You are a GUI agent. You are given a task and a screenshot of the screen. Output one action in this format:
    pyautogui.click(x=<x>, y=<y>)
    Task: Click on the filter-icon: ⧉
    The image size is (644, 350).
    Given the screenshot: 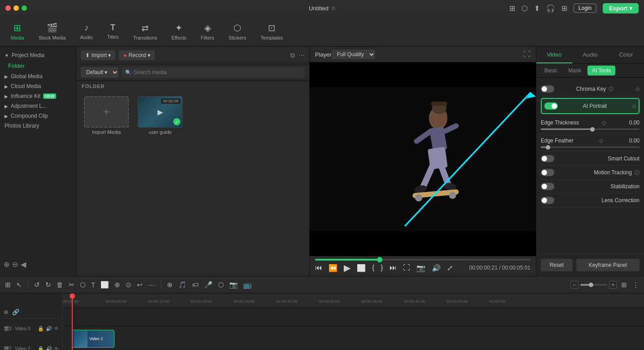 What is the action you would take?
    pyautogui.click(x=293, y=56)
    